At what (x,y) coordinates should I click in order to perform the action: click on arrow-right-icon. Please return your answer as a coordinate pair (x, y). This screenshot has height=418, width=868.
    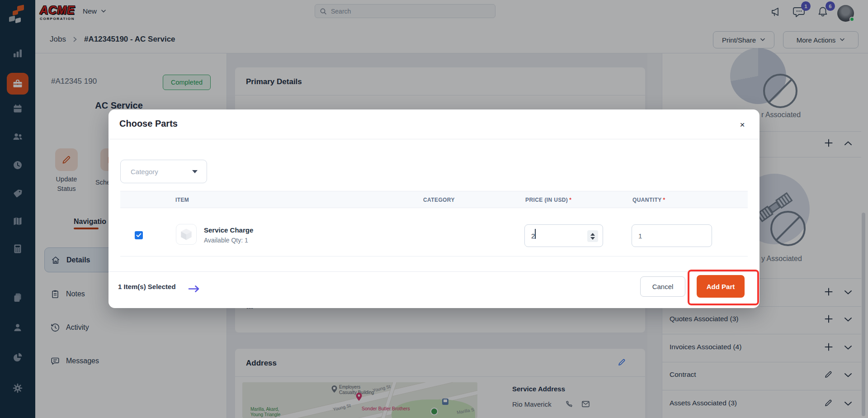
    Looking at the image, I should click on (194, 289).